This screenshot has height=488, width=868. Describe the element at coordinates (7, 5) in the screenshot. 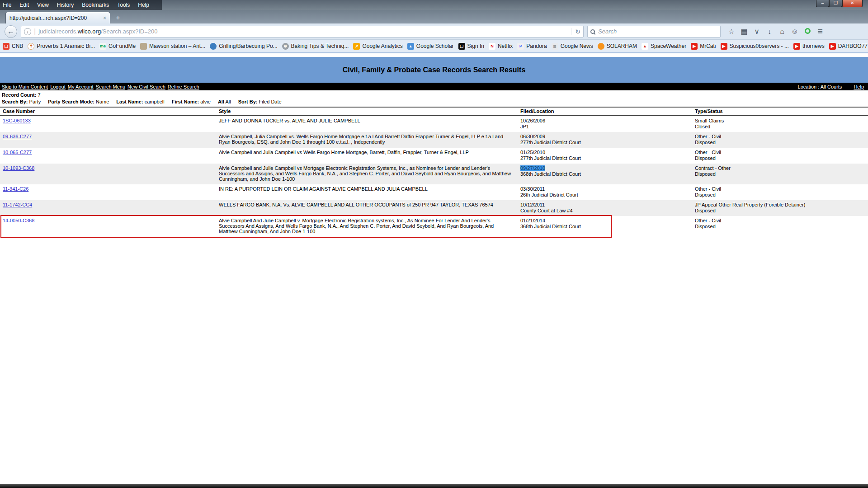

I see `menu-file: File` at that location.